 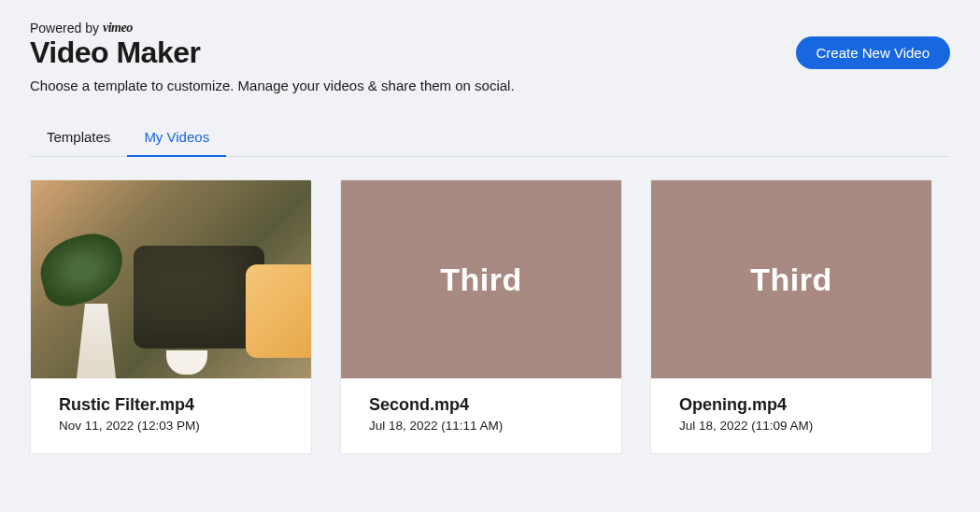 What do you see at coordinates (118, 28) in the screenshot?
I see `vimeo-logo: vimeo` at bounding box center [118, 28].